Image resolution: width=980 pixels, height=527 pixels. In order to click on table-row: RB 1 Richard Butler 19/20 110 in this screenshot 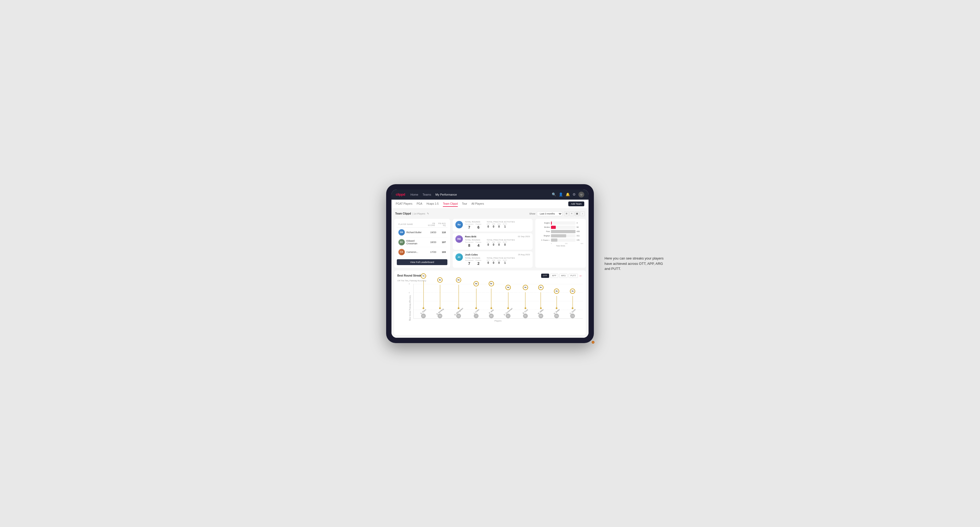, I will do `click(422, 232)`.